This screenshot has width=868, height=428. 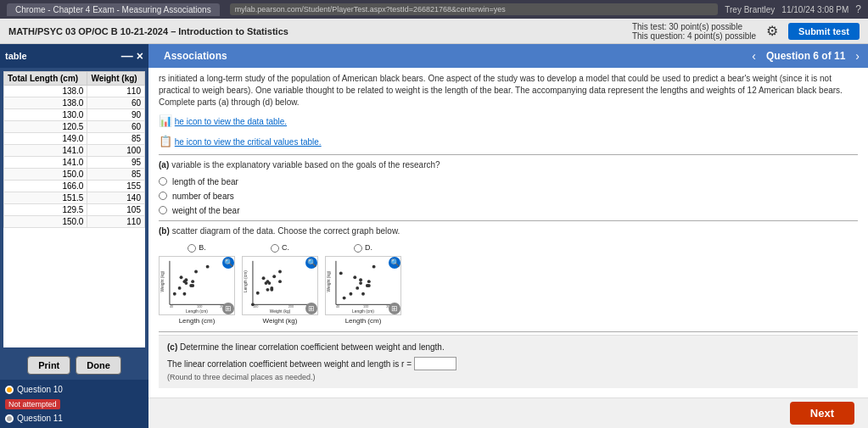 I want to click on table-cell: 138.0, so click(x=46, y=92).